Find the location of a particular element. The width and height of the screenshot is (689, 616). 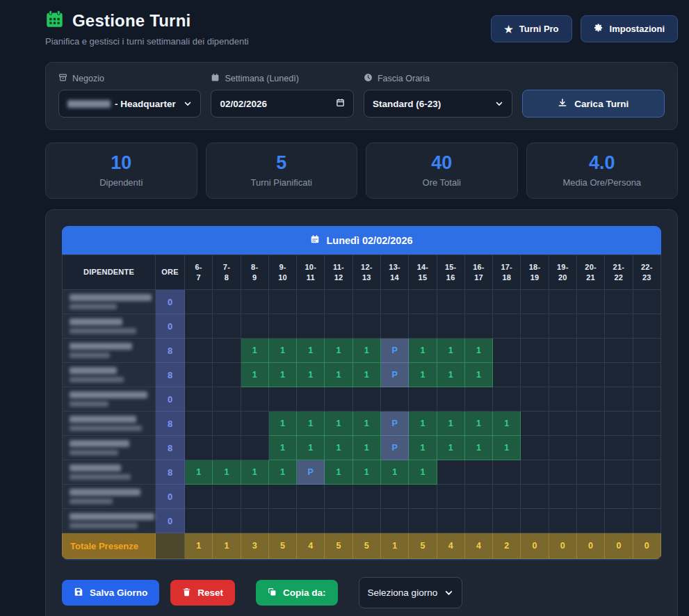

reset-button: Reset is located at coordinates (203, 592).